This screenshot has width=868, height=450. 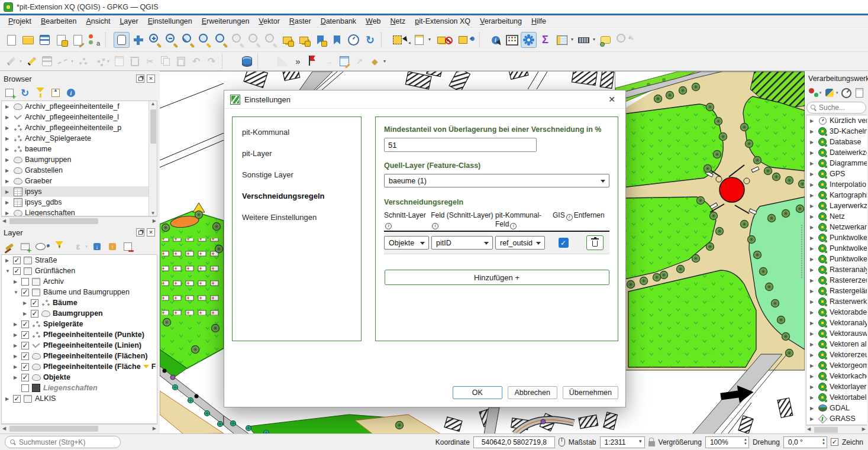 What do you see at coordinates (837, 195) in the screenshot?
I see `processing-group-item: ▶ Kartographi` at bounding box center [837, 195].